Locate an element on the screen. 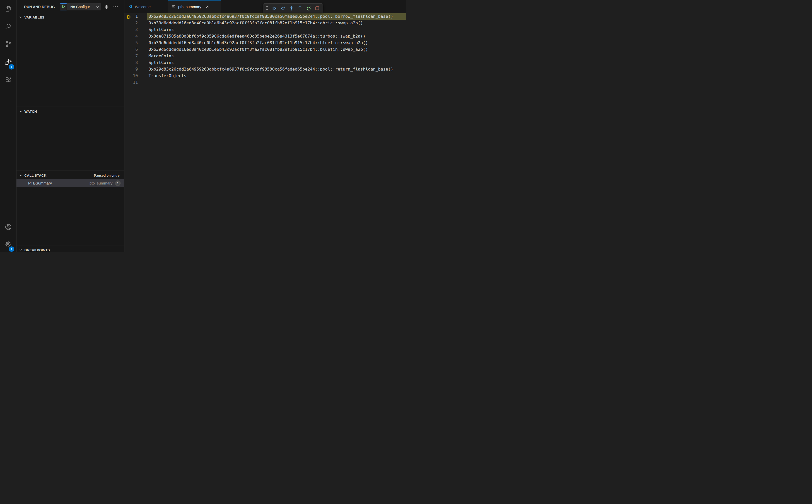  search-icon is located at coordinates (8, 27).